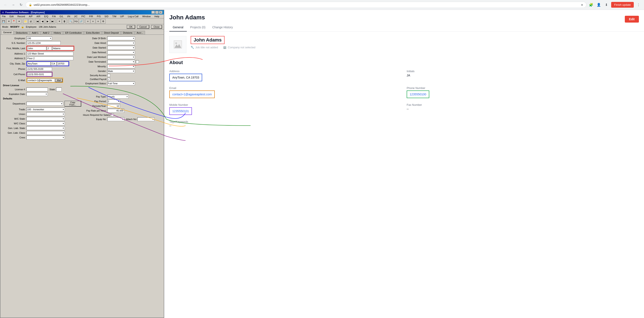  What do you see at coordinates (140, 33) in the screenshot?
I see `tab-accrual: Accr...` at bounding box center [140, 33].